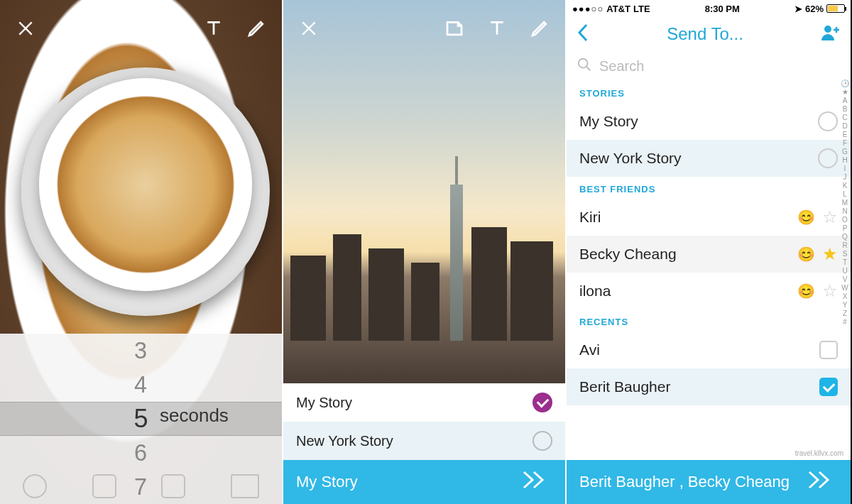  Describe the element at coordinates (584, 66) in the screenshot. I see `search-icon` at that location.